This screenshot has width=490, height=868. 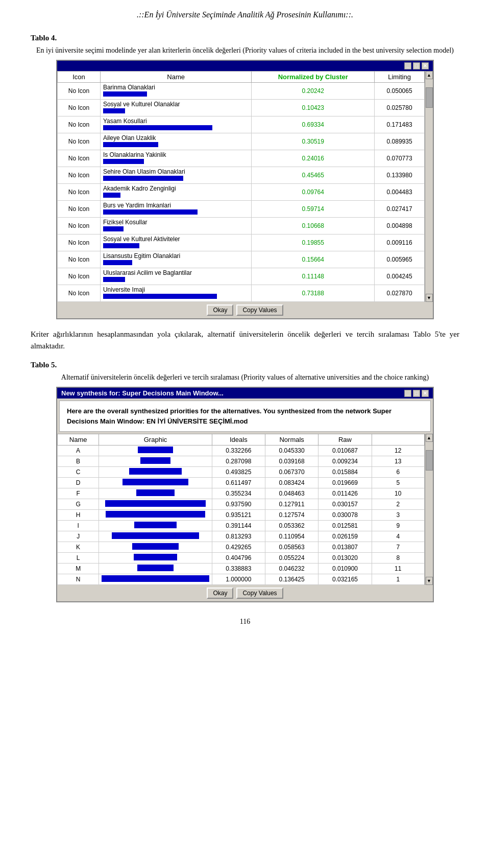 I want to click on tablo5-synthesis-text: Here are the overall synthesized priorit…, so click(x=245, y=416).